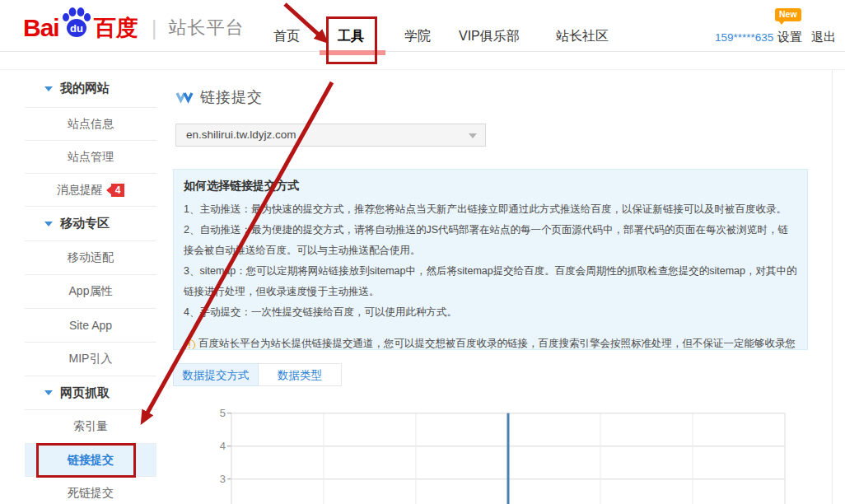 The width and height of the screenshot is (845, 504). I want to click on svg-text: du, so click(77, 28).